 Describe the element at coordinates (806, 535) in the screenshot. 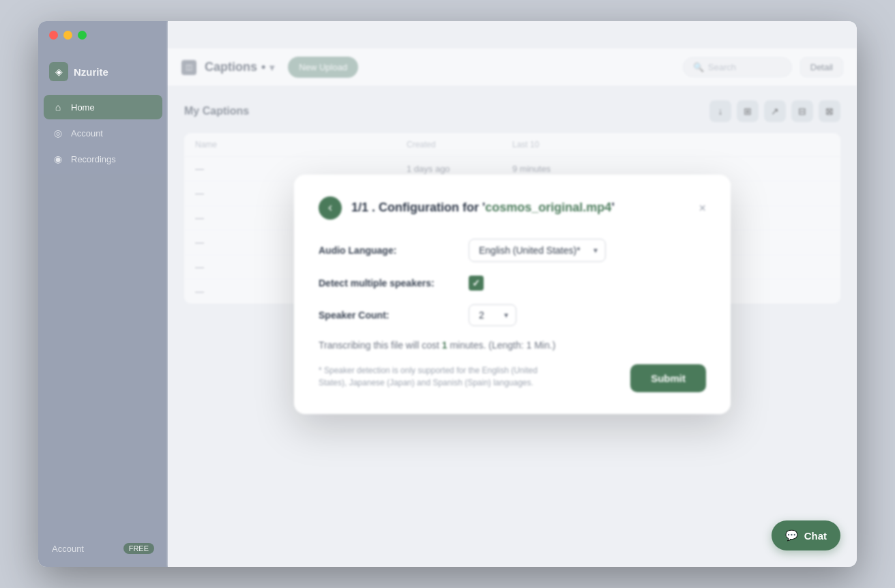

I see `chat-button: 💬 Chat` at that location.